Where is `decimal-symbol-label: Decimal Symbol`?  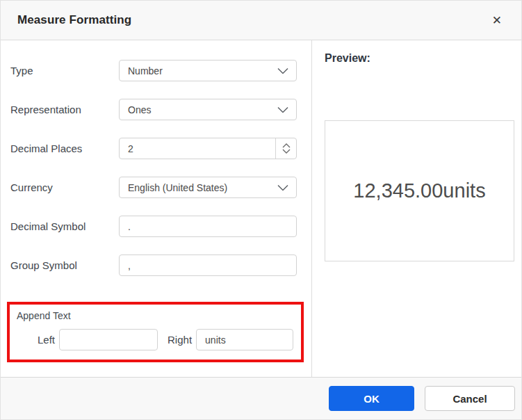 decimal-symbol-label: Decimal Symbol is located at coordinates (65, 227).